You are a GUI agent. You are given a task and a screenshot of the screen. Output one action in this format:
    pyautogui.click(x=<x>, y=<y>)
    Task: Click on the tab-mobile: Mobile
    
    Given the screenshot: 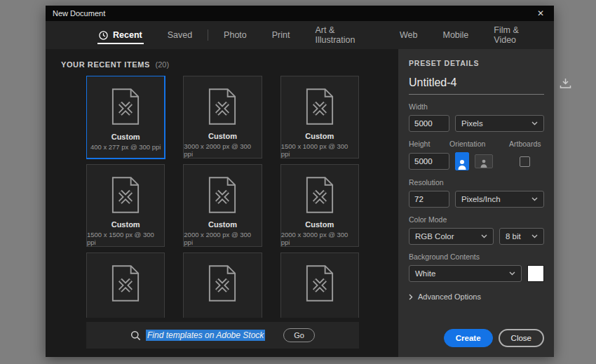 What is the action you would take?
    pyautogui.click(x=456, y=35)
    